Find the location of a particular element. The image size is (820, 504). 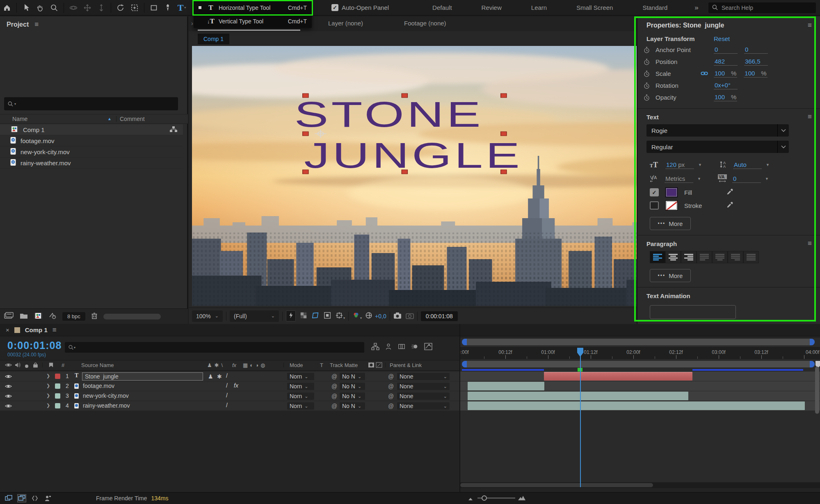

zoom-in-mountain-icon is located at coordinates (522, 499).